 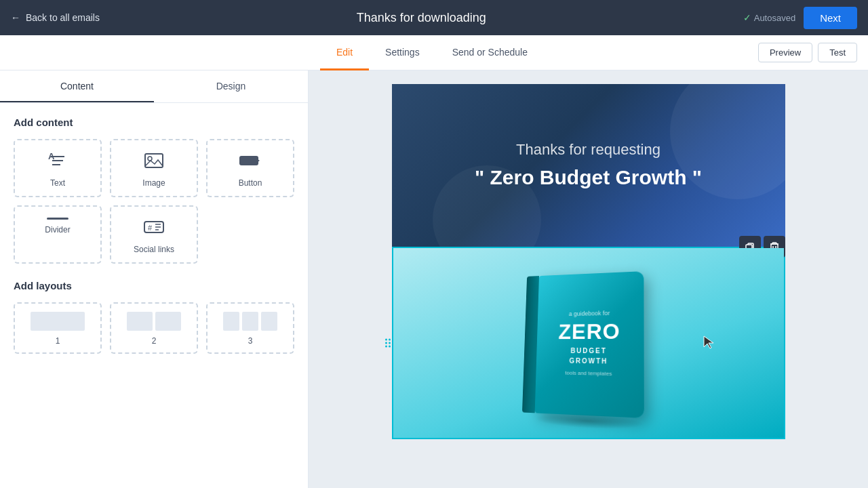 What do you see at coordinates (434, 53) in the screenshot?
I see `sub-nav: Edit Settings Send or Schedule Preview T…` at bounding box center [434, 53].